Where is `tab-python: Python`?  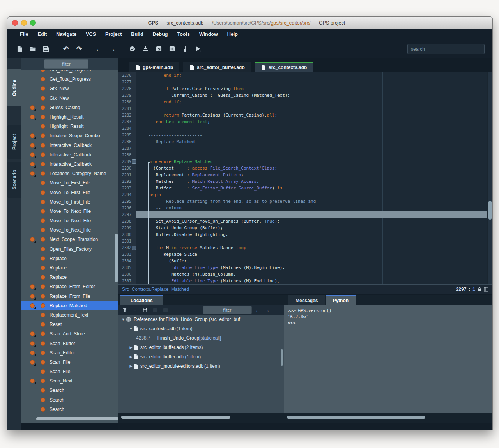
tab-python: Python is located at coordinates (341, 300).